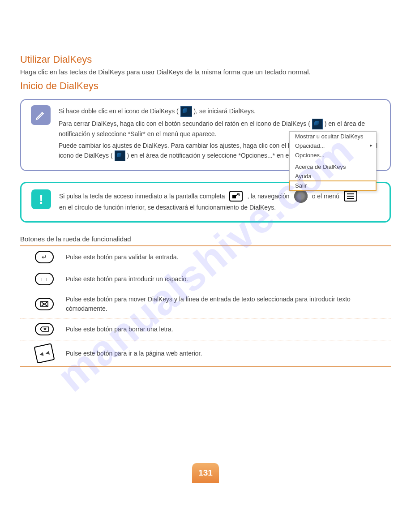 The width and height of the screenshot is (411, 532). Describe the element at coordinates (206, 239) in the screenshot. I see `table-title: Botones de la rueda de funcionalidad` at that location.